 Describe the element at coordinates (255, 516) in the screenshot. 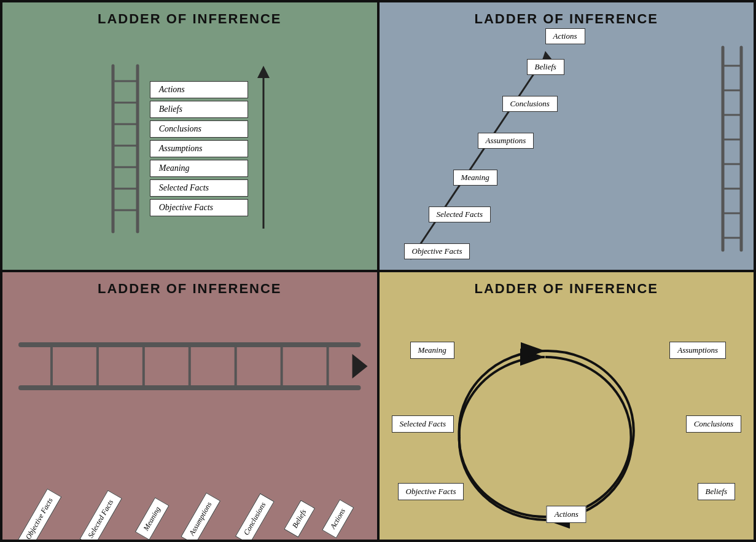

I see `q3-label-conclusions: Conclusions` at that location.